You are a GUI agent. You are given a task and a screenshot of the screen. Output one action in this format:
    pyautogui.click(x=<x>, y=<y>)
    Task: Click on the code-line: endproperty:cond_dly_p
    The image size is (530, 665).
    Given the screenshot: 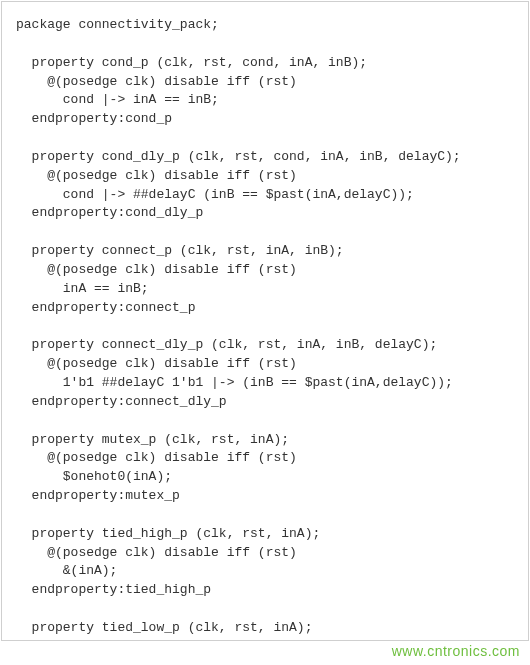 What is the action you would take?
    pyautogui.click(x=110, y=212)
    